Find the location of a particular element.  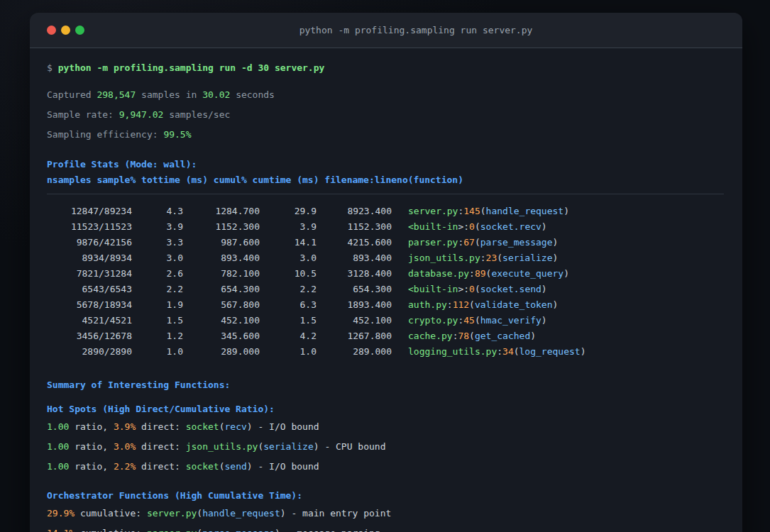

function-cell: database.py:89(execute_query) is located at coordinates (488, 274).